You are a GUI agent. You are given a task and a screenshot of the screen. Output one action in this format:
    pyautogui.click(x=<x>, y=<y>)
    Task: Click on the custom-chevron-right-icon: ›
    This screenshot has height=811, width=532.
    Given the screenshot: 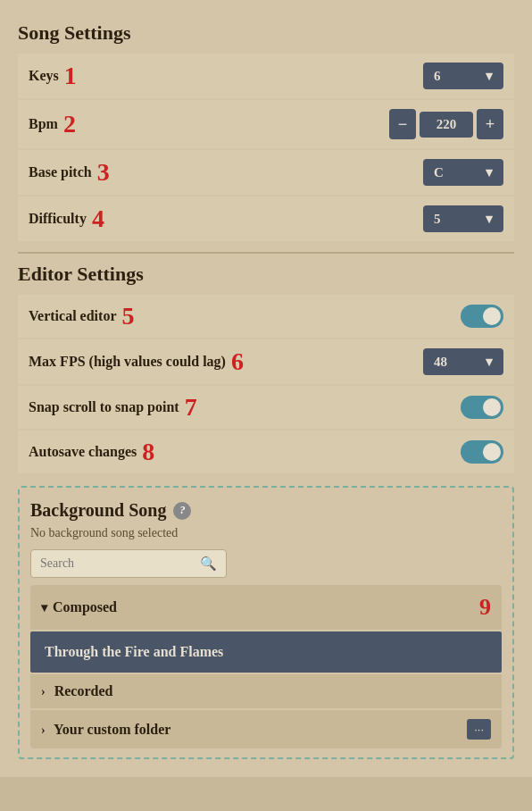 What is the action you would take?
    pyautogui.click(x=43, y=731)
    